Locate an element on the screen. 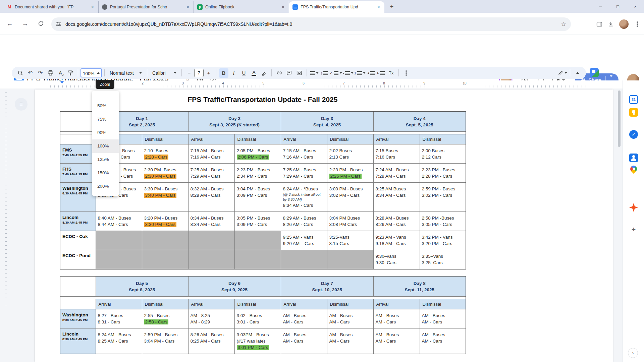 This screenshot has height=362, width=644. companion-app-icon is located at coordinates (594, 72).